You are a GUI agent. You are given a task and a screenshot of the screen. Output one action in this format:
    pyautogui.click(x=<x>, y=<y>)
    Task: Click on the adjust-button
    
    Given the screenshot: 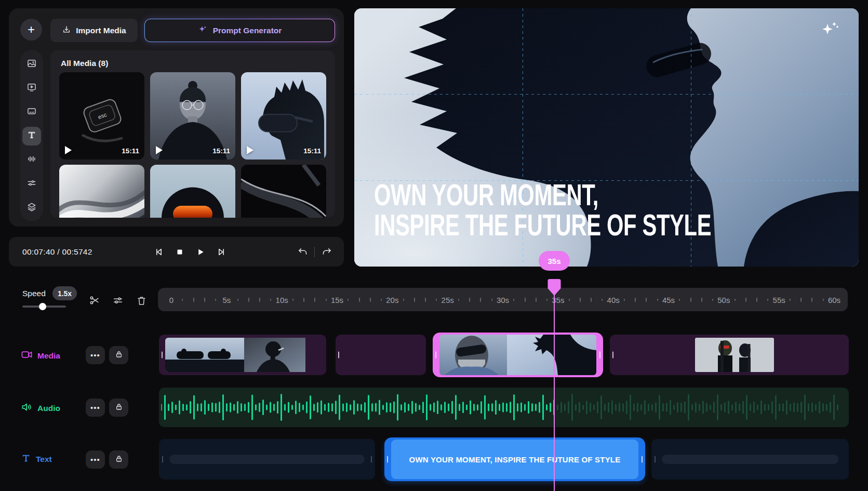 What is the action you would take?
    pyautogui.click(x=118, y=300)
    